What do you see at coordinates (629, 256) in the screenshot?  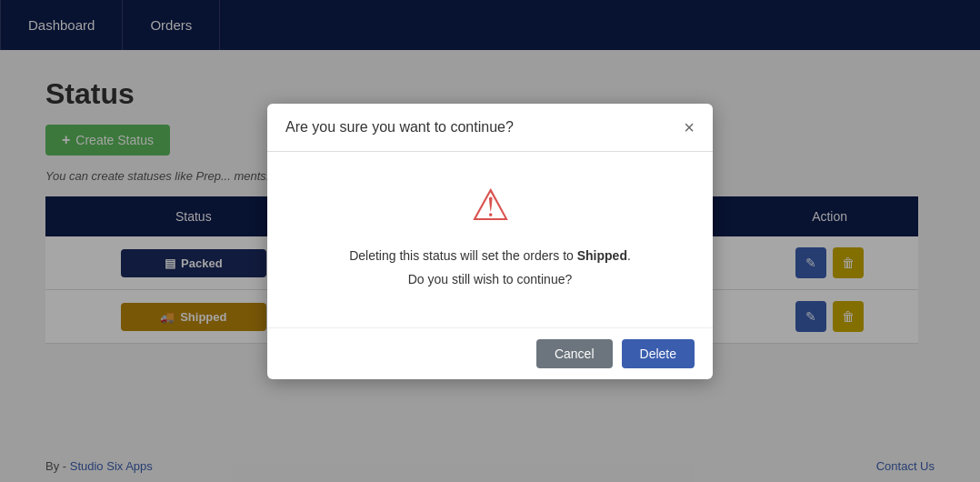 I see `modal-msg-part1-end: .` at bounding box center [629, 256].